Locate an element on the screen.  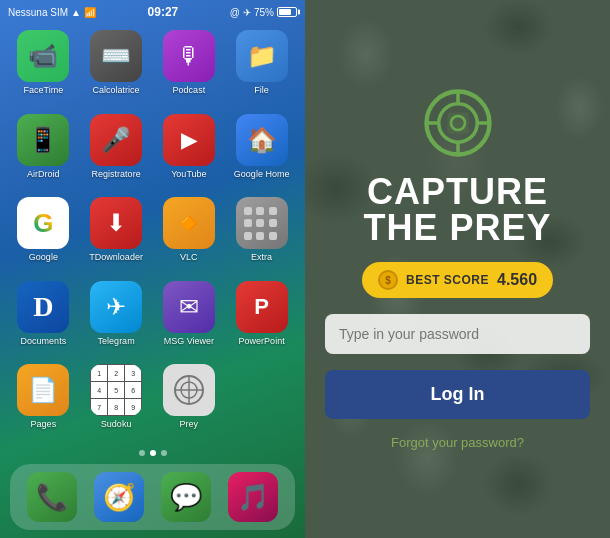
dock-phone: 📞 is located at coordinates (52, 497).